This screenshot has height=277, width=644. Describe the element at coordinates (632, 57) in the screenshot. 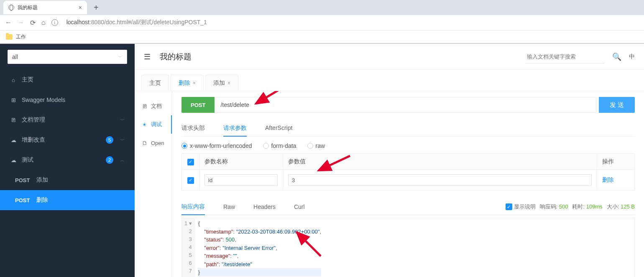

I see `language-toggle: 中` at that location.